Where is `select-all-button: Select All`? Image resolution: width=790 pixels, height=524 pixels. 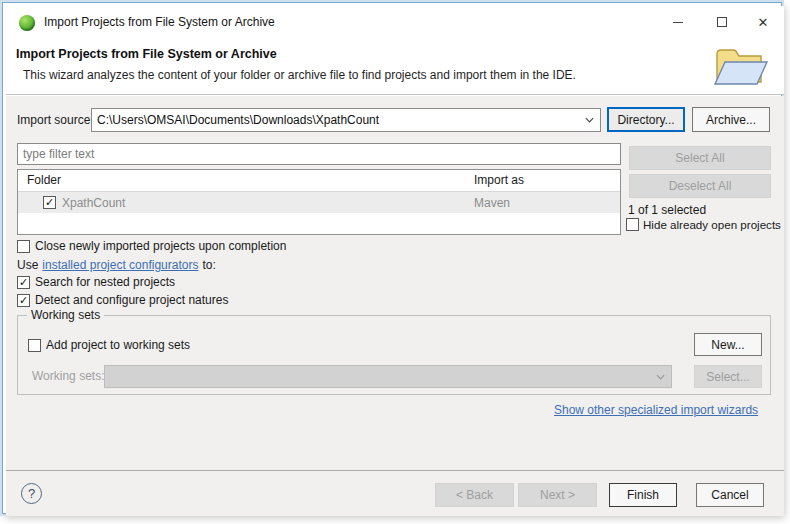 select-all-button: Select All is located at coordinates (700, 158).